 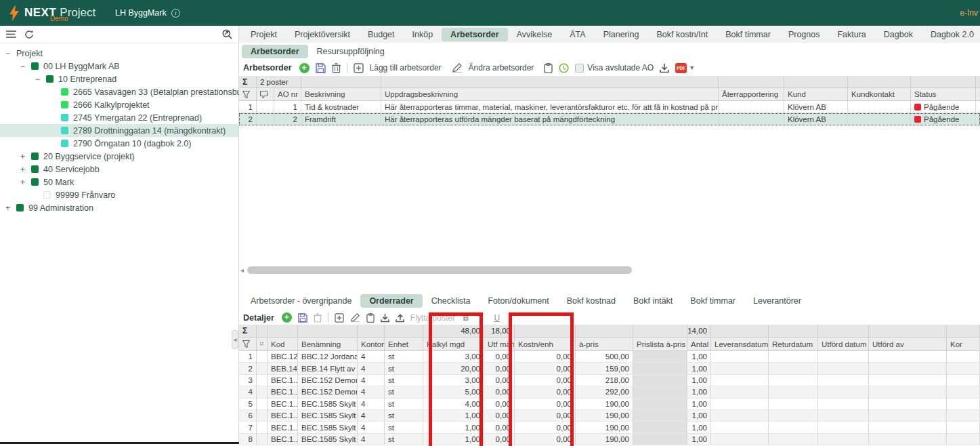 I want to click on export-detail-icon, so click(x=400, y=318).